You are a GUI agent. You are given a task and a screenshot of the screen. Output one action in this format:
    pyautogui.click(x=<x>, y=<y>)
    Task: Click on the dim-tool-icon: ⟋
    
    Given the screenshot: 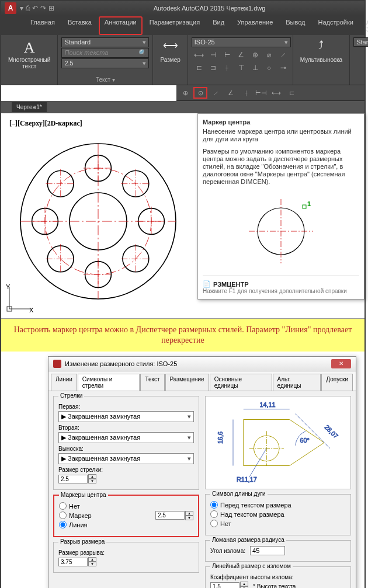 What is the action you would take?
    pyautogui.click(x=283, y=55)
    